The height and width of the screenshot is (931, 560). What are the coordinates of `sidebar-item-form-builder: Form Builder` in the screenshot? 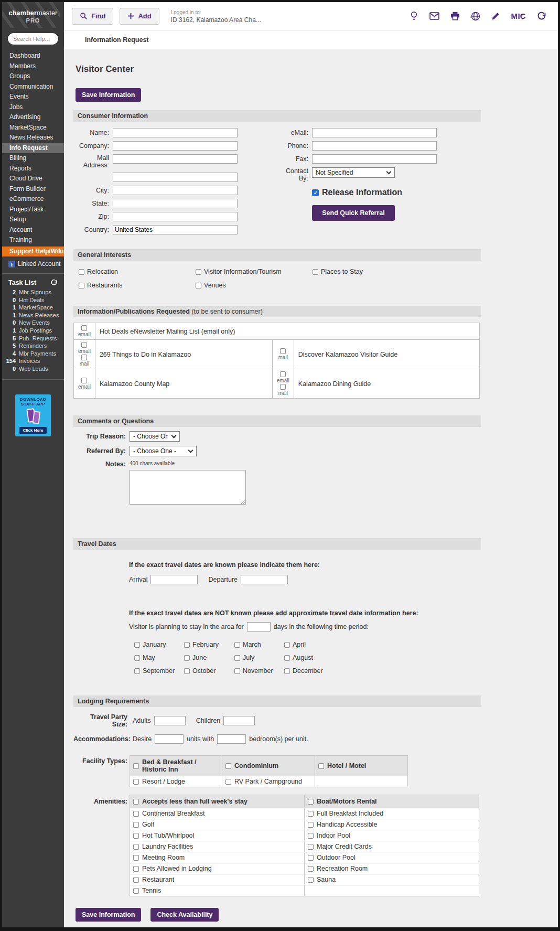 It's located at (33, 189).